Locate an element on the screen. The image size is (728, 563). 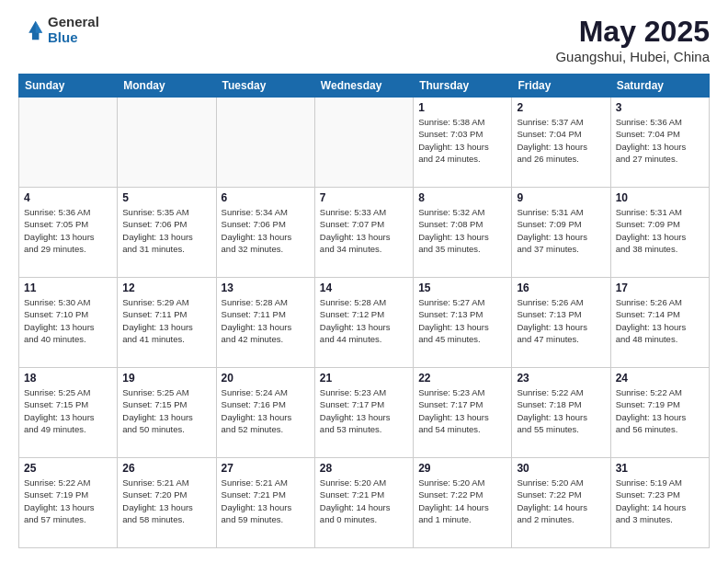
day-number: 6 is located at coordinates (266, 198).